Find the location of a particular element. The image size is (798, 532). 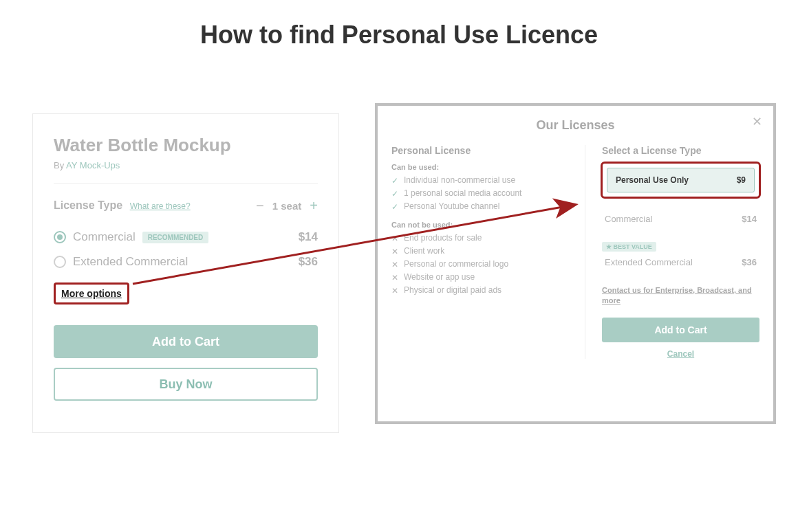

what-are-these-link: What are these? is located at coordinates (160, 206).